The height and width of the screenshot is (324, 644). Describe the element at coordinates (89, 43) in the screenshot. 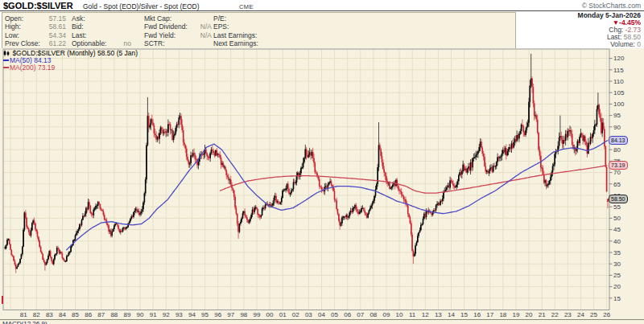

I see `quote-field-label: Optionable:` at that location.